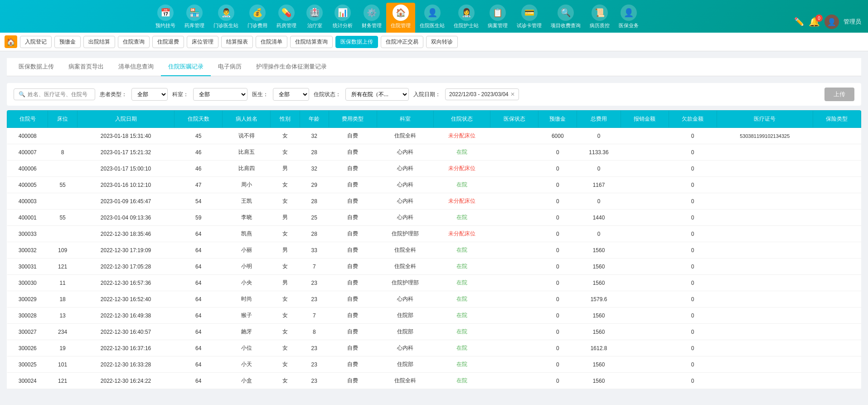  I want to click on second-nav-btn-床位管理: 床位管理, so click(203, 42).